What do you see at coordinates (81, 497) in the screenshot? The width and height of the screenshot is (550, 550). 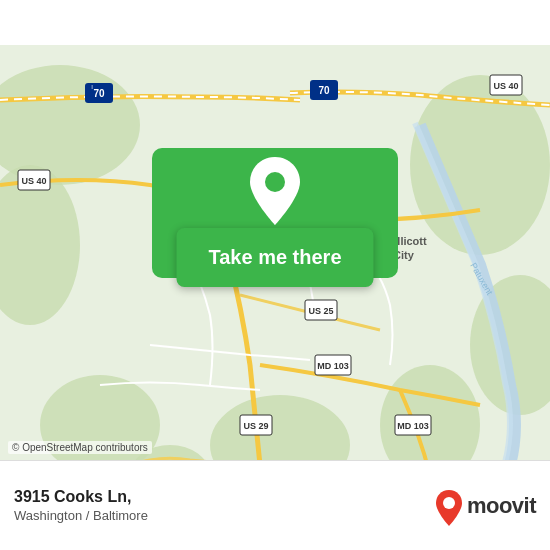 I see `address-text: 3915 Cooks Ln,` at bounding box center [81, 497].